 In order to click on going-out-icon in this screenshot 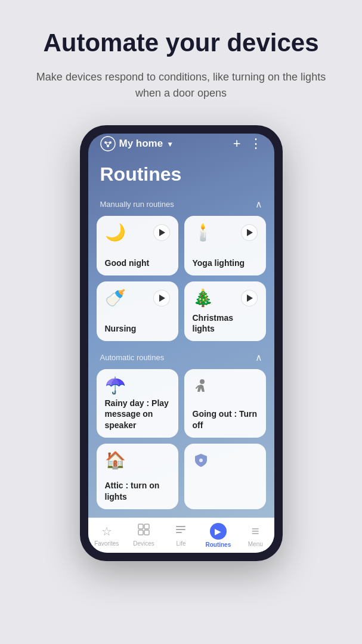, I will do `click(201, 387)`.